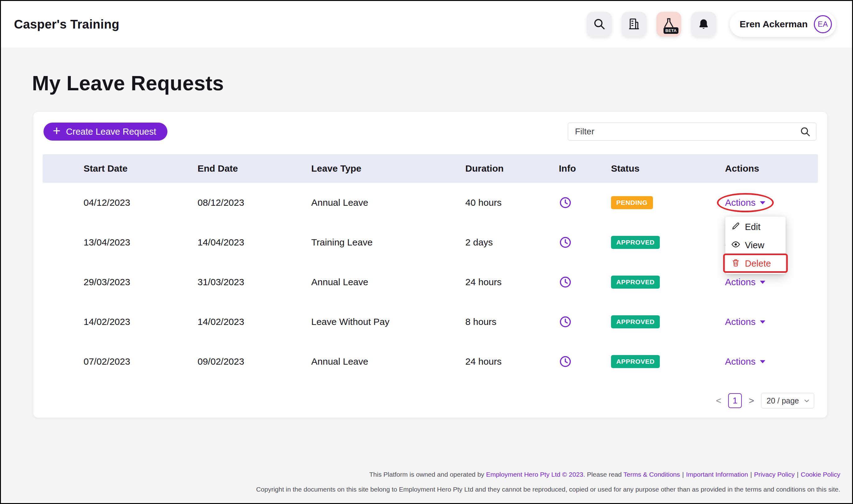 Image resolution: width=853 pixels, height=504 pixels. I want to click on building-icon, so click(634, 24).